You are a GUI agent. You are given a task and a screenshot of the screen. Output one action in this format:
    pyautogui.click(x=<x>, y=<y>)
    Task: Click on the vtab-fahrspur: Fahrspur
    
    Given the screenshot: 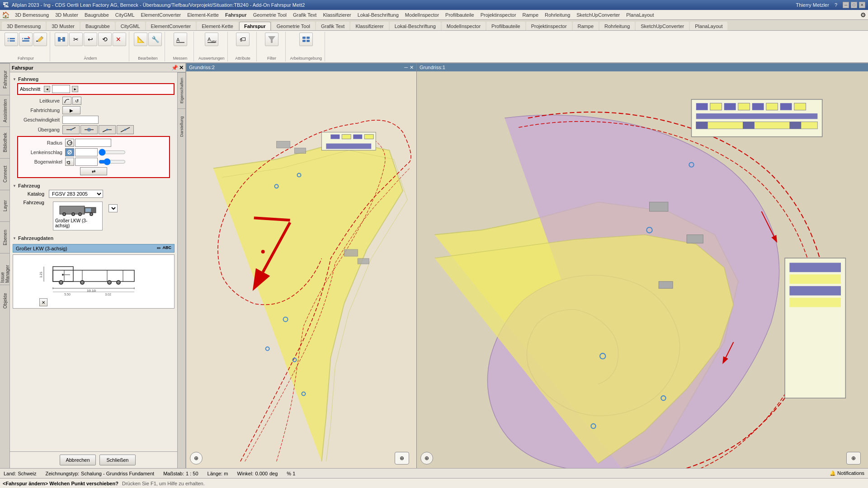 What is the action you would take?
    pyautogui.click(x=5, y=79)
    